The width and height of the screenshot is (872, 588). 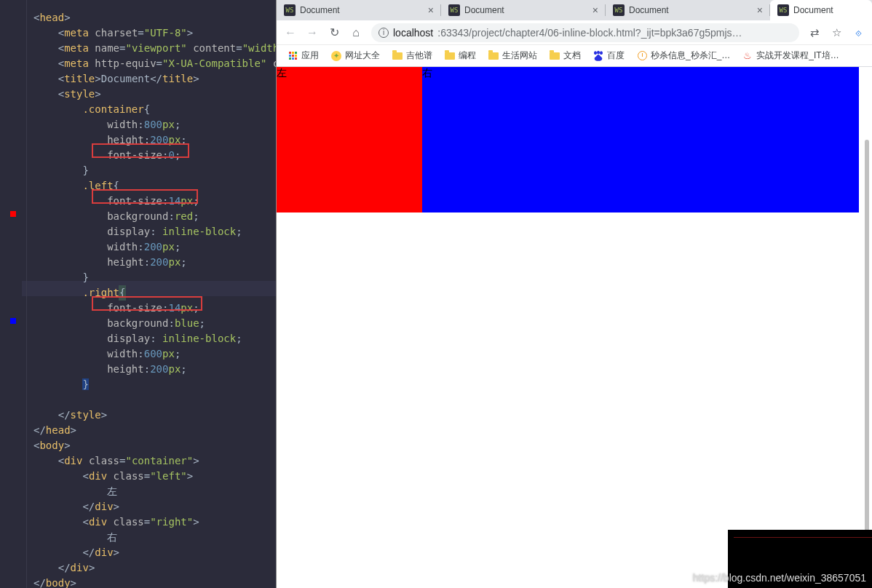 What do you see at coordinates (609, 55) in the screenshot?
I see `bookmark-item: 百度` at bounding box center [609, 55].